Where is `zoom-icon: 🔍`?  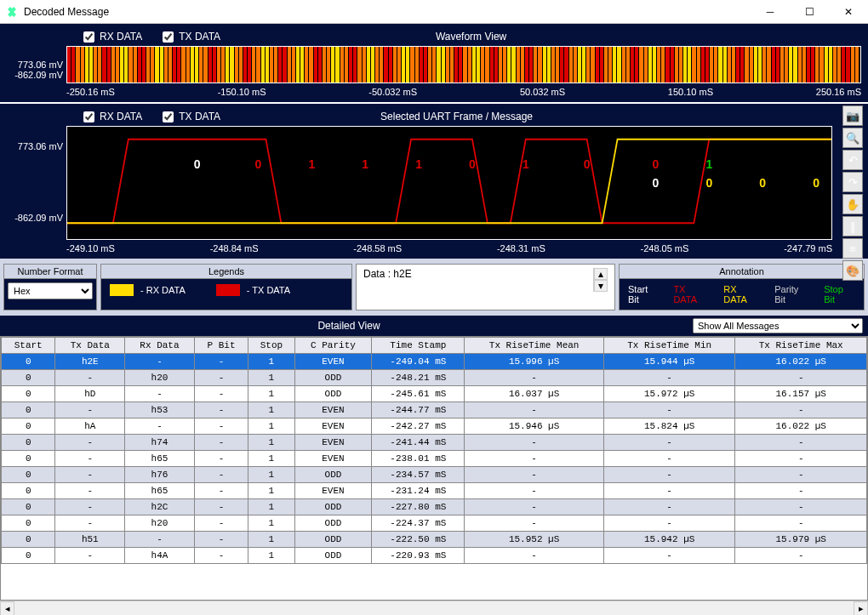
zoom-icon: 🔍 is located at coordinates (853, 138).